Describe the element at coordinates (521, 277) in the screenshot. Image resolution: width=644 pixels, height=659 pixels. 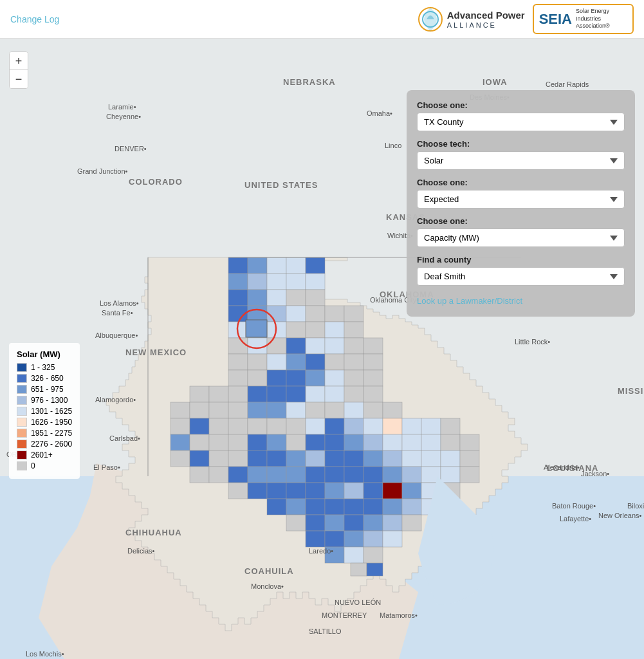
I see `find-county-select: Deaf Smith` at that location.